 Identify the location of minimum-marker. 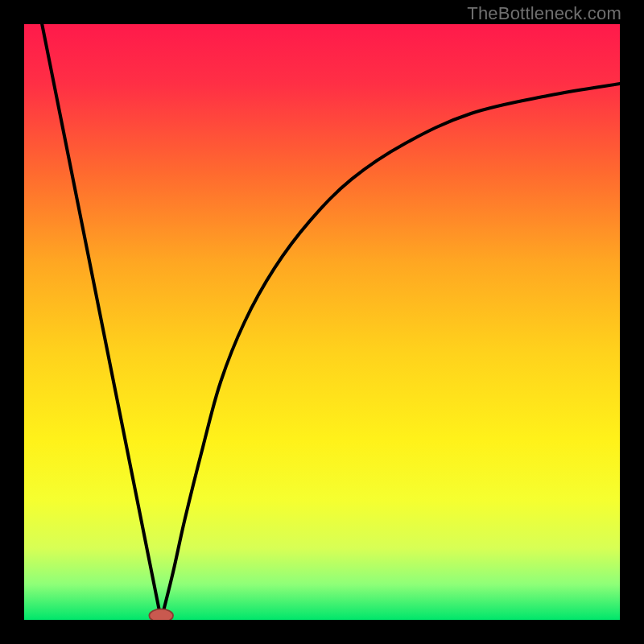
(161, 615).